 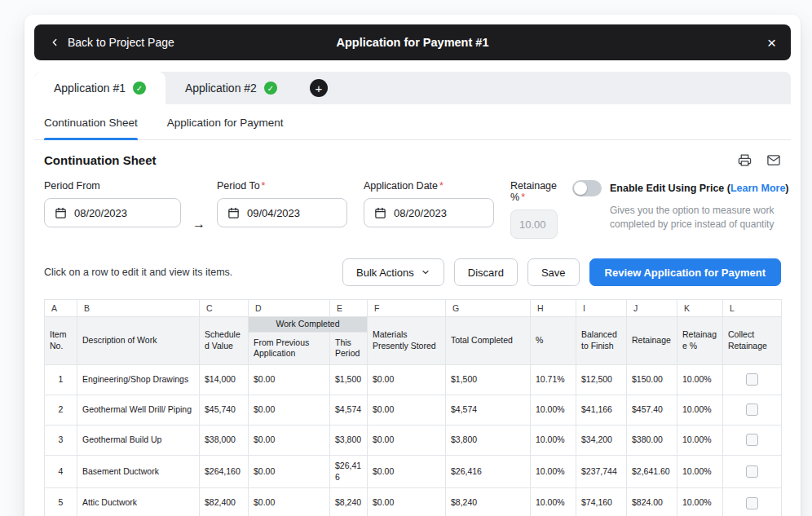 What do you see at coordinates (113, 213) in the screenshot?
I see `period-from-input: 08/20/2023` at bounding box center [113, 213].